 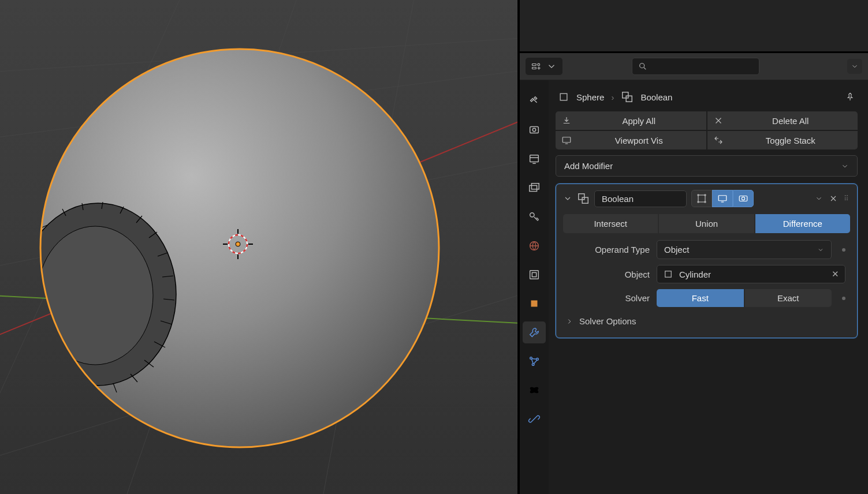 What do you see at coordinates (569, 321) in the screenshot?
I see `chevron-right-icon` at bounding box center [569, 321].